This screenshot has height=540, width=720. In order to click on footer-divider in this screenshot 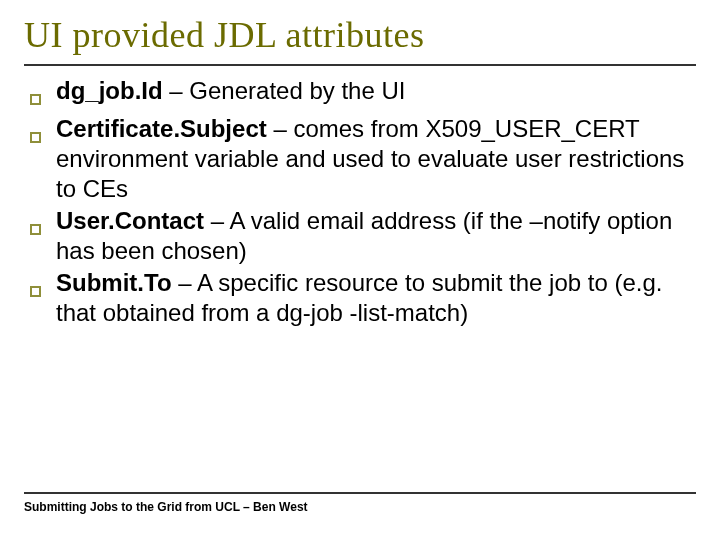, I will do `click(360, 493)`.